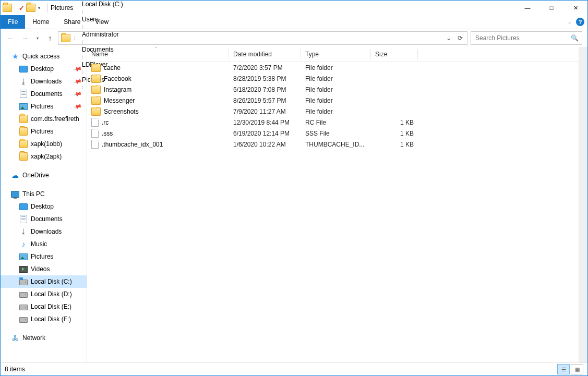 The image size is (588, 376). What do you see at coordinates (575, 8) in the screenshot?
I see `close-button: ✕` at bounding box center [575, 8].